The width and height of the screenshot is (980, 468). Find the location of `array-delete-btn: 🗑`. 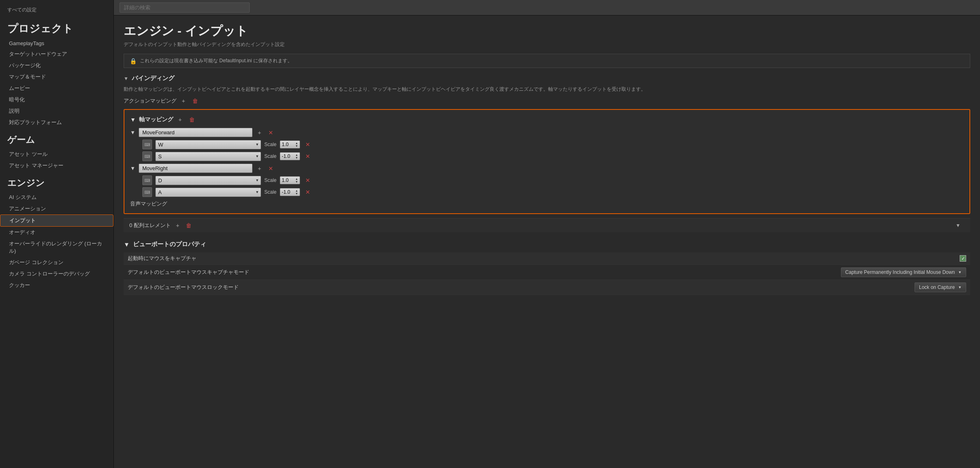

array-delete-btn: 🗑 is located at coordinates (189, 225).